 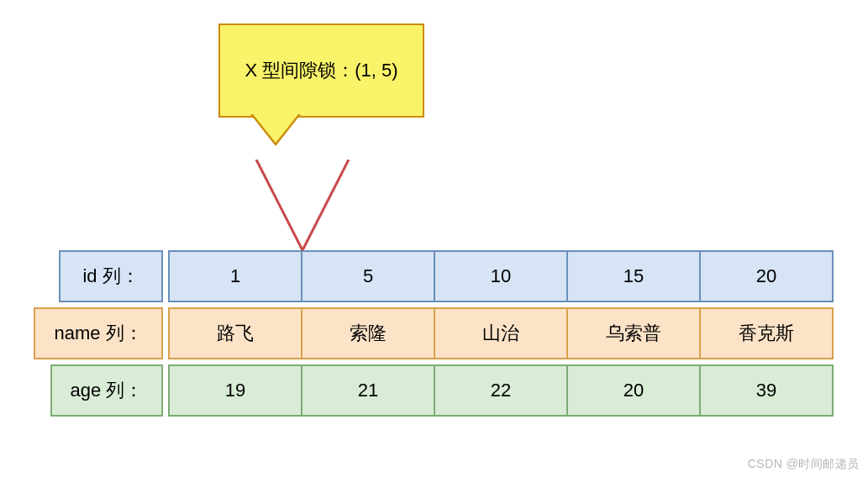 What do you see at coordinates (276, 128) in the screenshot?
I see `callout-tail-fill` at bounding box center [276, 128].